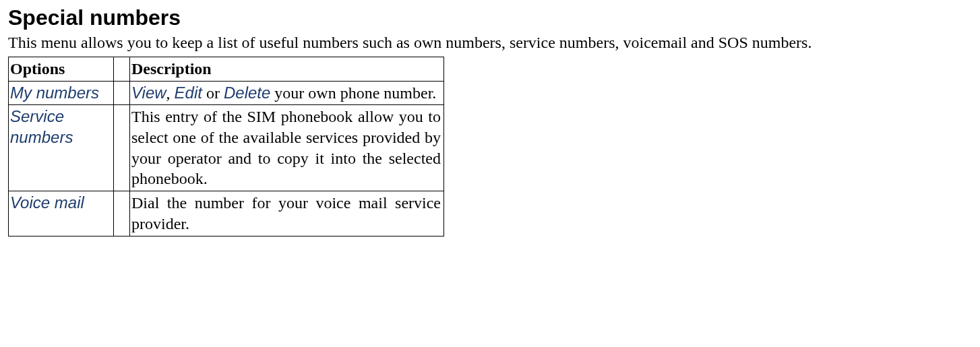  What do you see at coordinates (490, 43) in the screenshot?
I see `intro-paragraph: This menu allows you to keep a list of u…` at bounding box center [490, 43].